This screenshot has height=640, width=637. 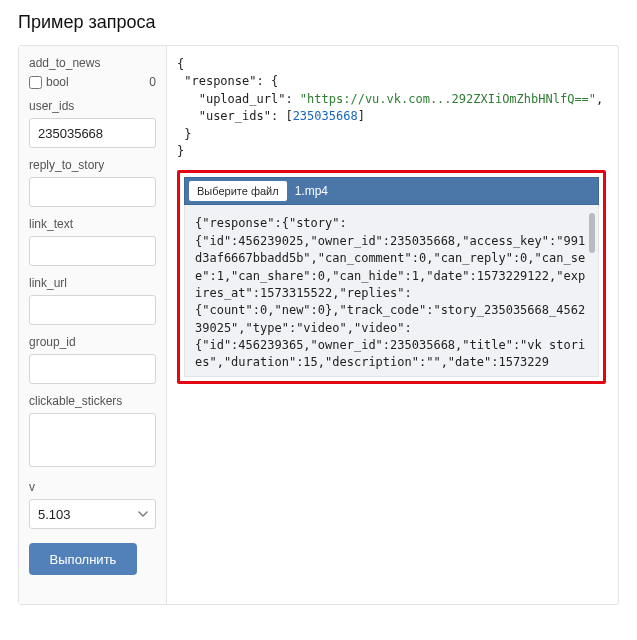 I want to click on input-link-text, so click(x=92, y=251).